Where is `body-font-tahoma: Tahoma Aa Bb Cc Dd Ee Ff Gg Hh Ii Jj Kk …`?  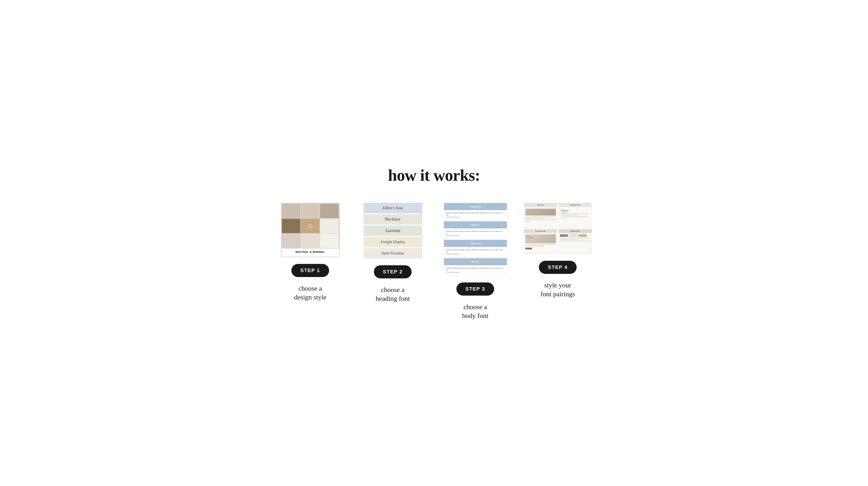 body-font-tahoma: Tahoma Aa Bb Cc Dd Ee Ff Gg Hh Ii Jj Kk … is located at coordinates (475, 249).